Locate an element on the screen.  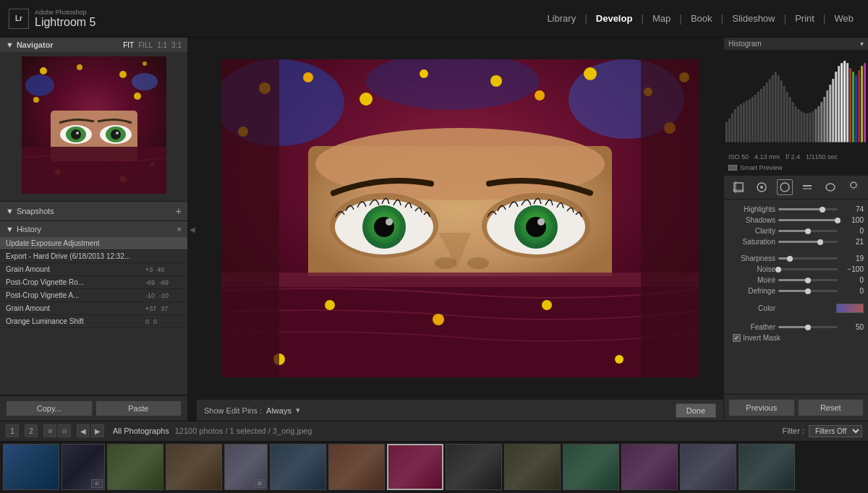
nav-book: Book is located at coordinates (702, 19).